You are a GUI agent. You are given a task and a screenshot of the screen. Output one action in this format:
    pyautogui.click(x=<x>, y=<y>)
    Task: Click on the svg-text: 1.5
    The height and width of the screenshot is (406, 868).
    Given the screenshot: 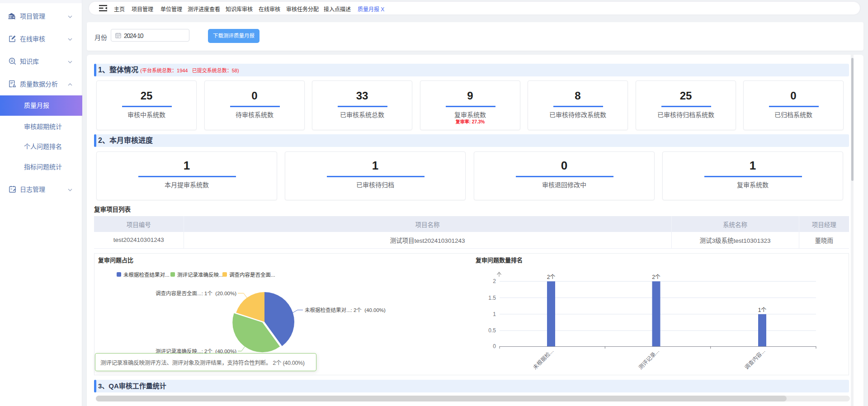 What is the action you would take?
    pyautogui.click(x=492, y=298)
    